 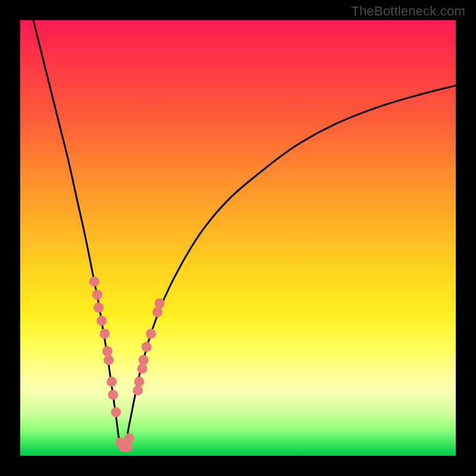 What do you see at coordinates (127, 364) in the screenshot?
I see `highlighted-points-group` at bounding box center [127, 364].